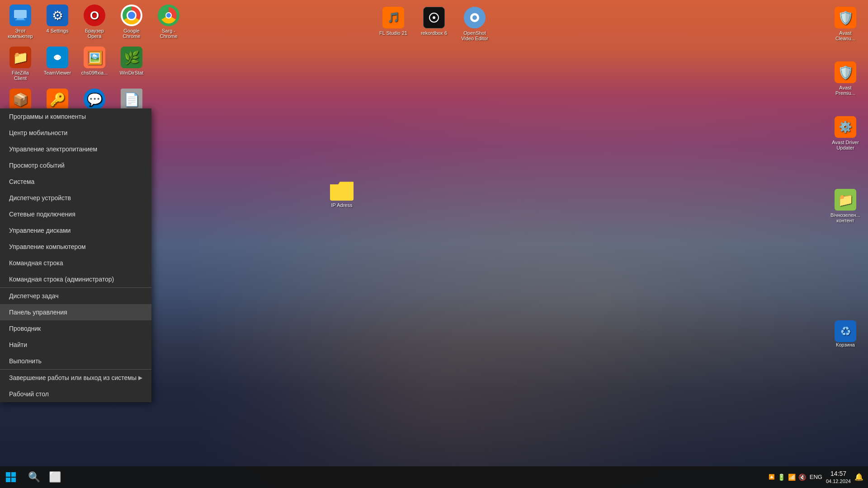  What do you see at coordinates (342, 194) in the screenshot?
I see `desktop-icon-ip-adress: IP Adress` at bounding box center [342, 194].